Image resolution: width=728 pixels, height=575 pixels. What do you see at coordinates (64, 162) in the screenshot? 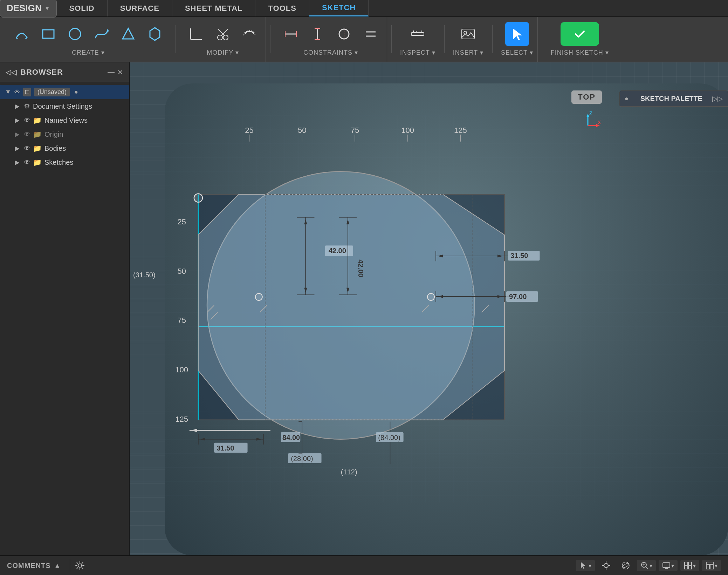
I see `tree-item-sketches: ▶ 👁 📁 Sketches` at bounding box center [64, 162].